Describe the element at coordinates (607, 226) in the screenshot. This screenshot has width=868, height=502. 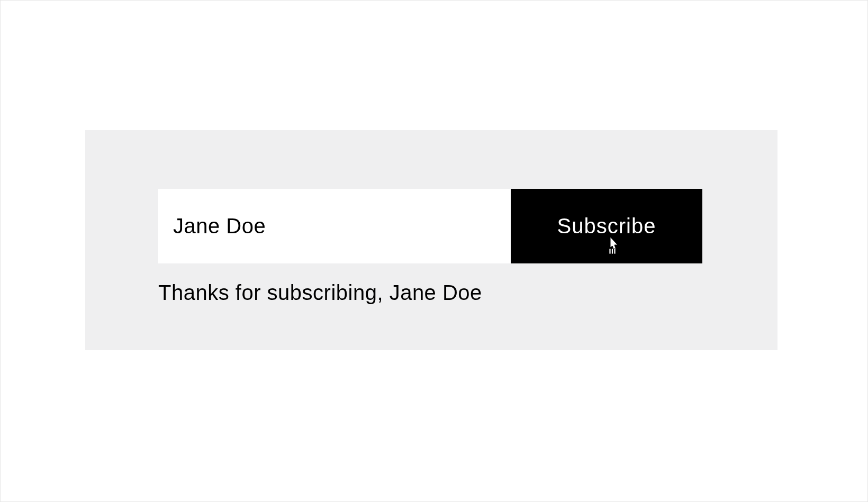
I see `subscribe-button: Subscribe` at that location.